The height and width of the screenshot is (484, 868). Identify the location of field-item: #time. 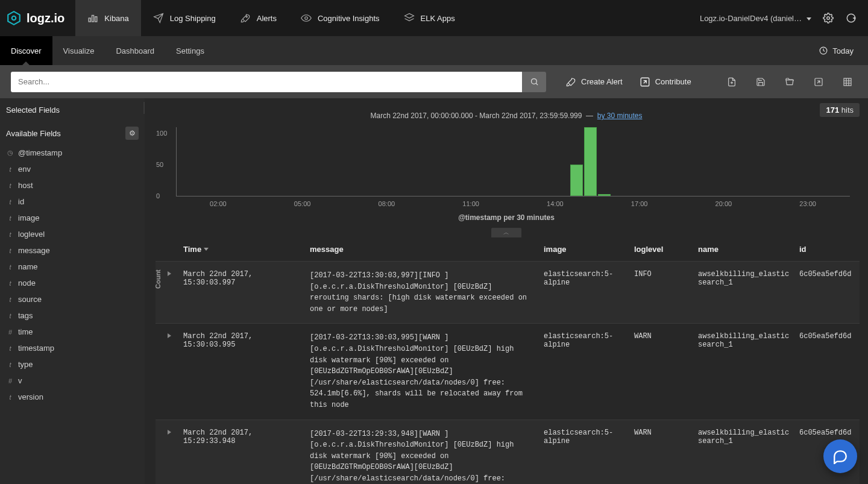
(72, 332).